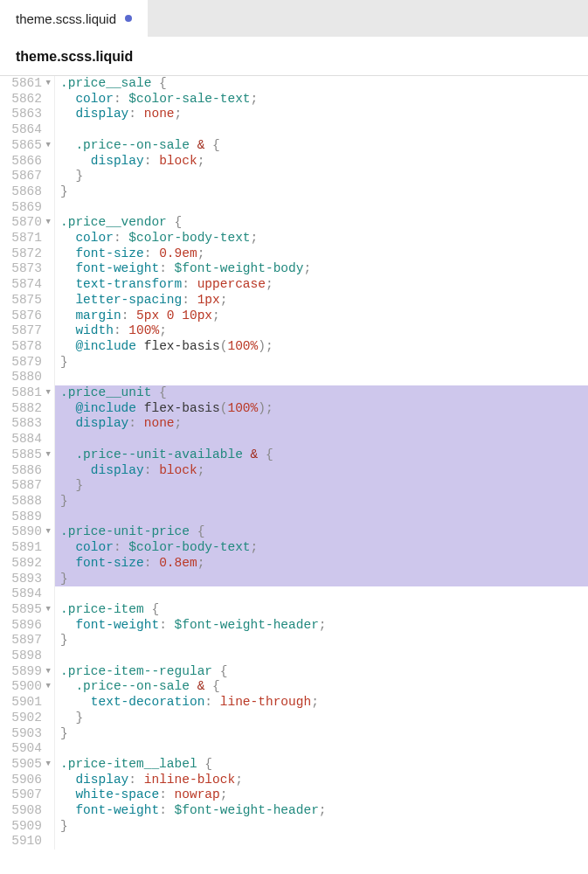  What do you see at coordinates (29, 703) in the screenshot?
I see `line-number: 5901` at bounding box center [29, 703].